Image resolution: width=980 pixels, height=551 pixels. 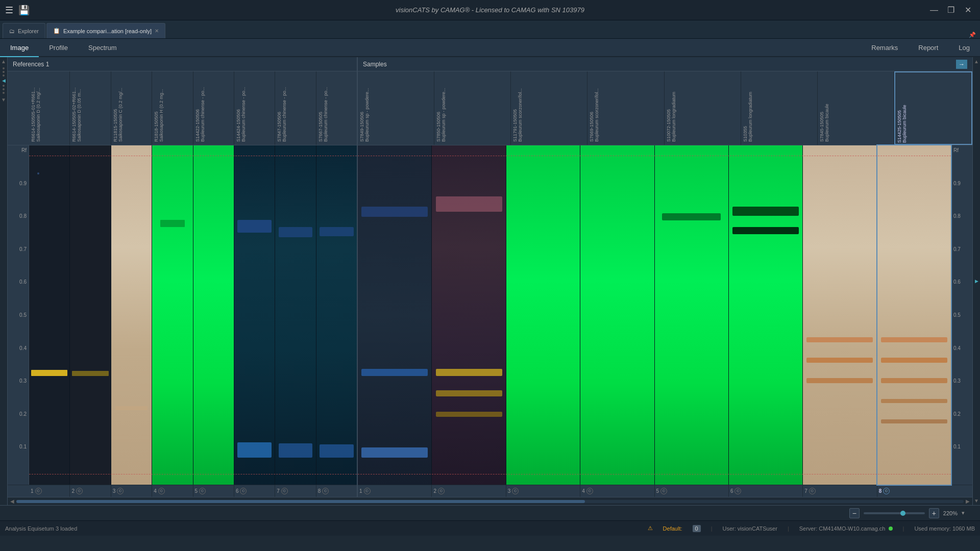 What do you see at coordinates (4, 281) in the screenshot?
I see `left-scrollbar: ▲ ◀ ▼` at bounding box center [4, 281].